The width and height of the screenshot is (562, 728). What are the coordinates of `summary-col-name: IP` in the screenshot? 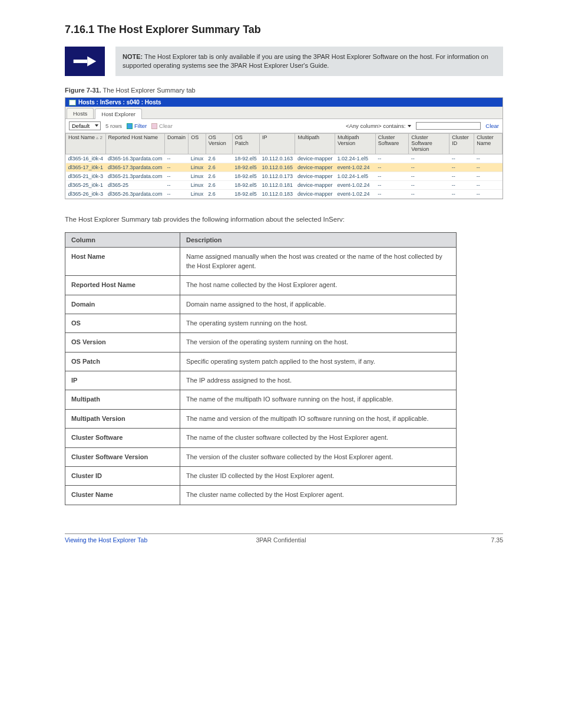 It's located at (123, 381).